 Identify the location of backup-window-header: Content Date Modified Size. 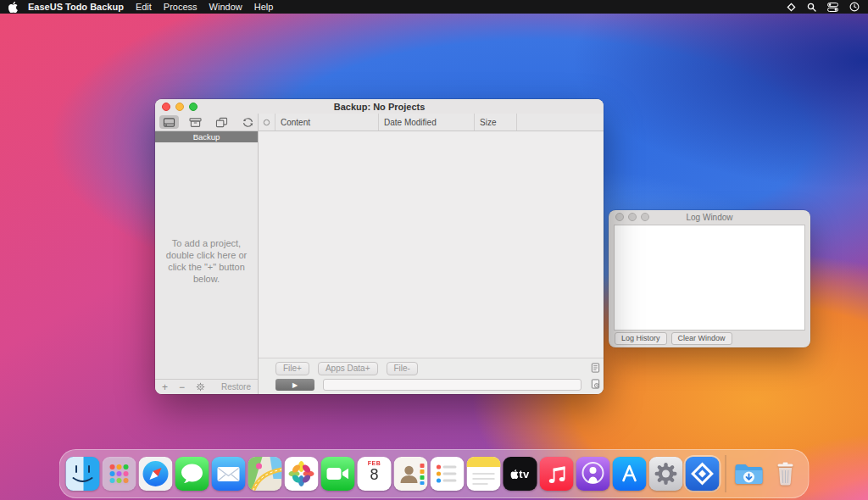
(380, 122).